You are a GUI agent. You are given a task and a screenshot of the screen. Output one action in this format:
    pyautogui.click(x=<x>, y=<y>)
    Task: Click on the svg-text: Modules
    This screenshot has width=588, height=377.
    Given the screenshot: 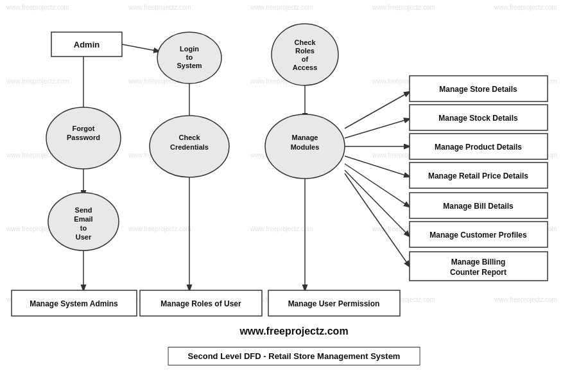 What is the action you would take?
    pyautogui.click(x=306, y=147)
    